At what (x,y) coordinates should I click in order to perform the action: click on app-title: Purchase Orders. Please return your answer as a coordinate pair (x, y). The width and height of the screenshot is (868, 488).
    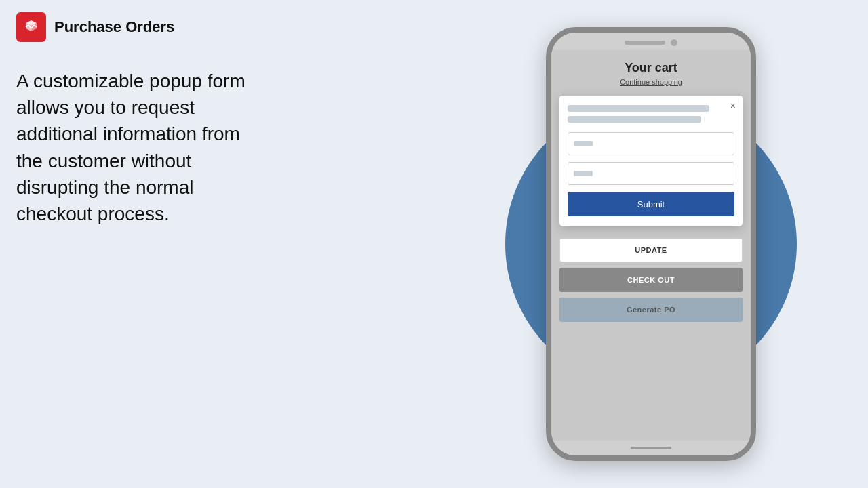
    Looking at the image, I should click on (114, 27).